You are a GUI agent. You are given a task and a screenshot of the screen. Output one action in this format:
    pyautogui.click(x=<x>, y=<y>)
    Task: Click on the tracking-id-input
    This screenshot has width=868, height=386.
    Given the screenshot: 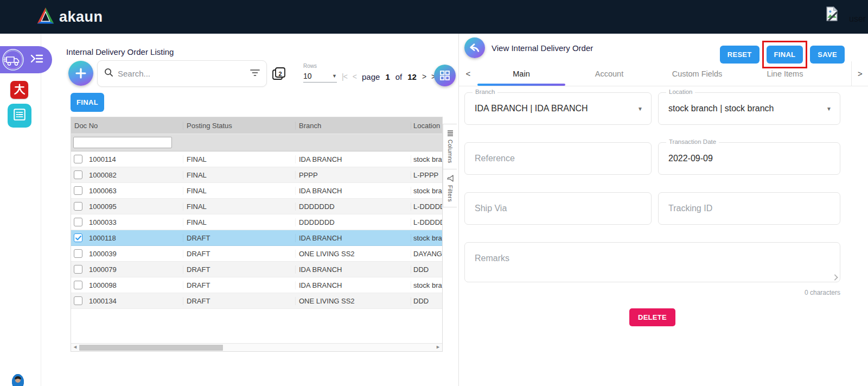 What is the action you would take?
    pyautogui.click(x=749, y=208)
    